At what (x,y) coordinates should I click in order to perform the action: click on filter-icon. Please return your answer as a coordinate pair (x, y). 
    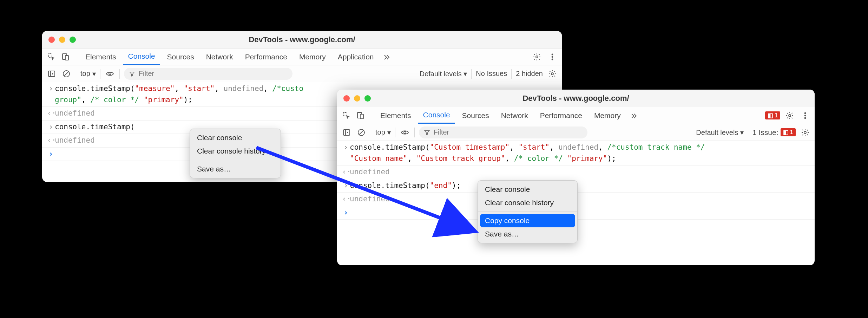
    Looking at the image, I should click on (132, 74).